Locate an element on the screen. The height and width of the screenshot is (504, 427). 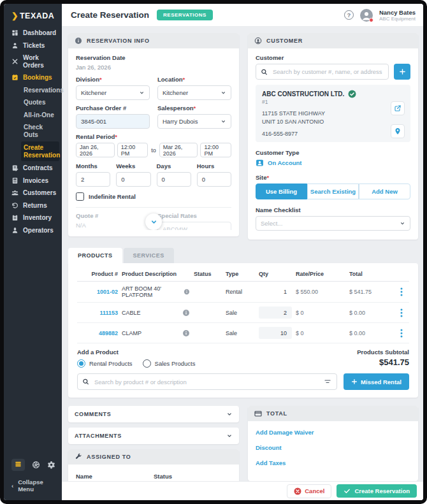
map-location-button is located at coordinates (398, 131).